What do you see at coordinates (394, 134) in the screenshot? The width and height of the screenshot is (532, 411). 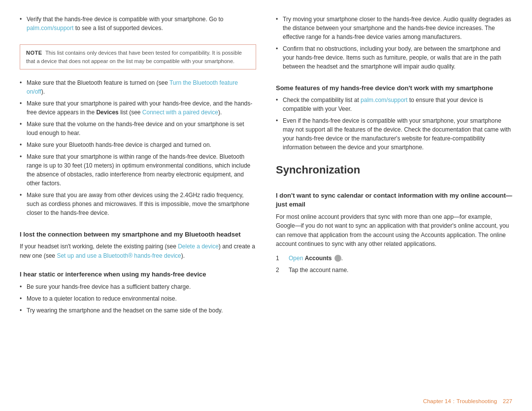 I see `features-bullet-2: Even if the hands-free device is compati…` at bounding box center [394, 134].